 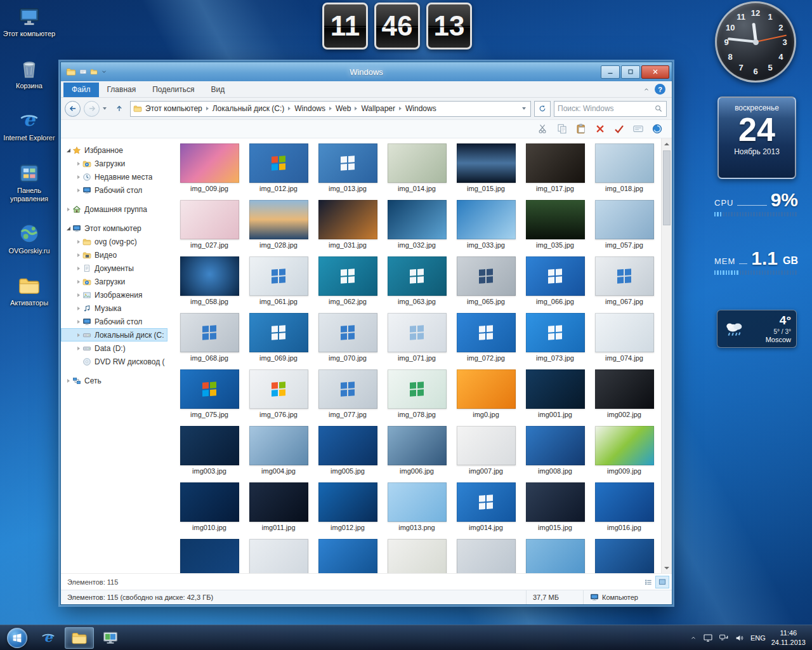 I want to click on file-item: img_071.jpg, so click(x=417, y=338).